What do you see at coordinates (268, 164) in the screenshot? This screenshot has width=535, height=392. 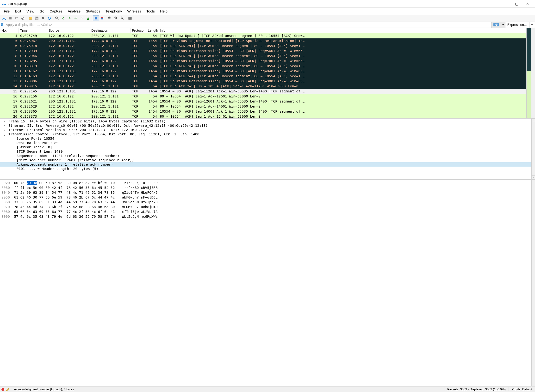 I see `detail-row: Acknowledgment number: 1 (relative ack n…` at bounding box center [268, 164].